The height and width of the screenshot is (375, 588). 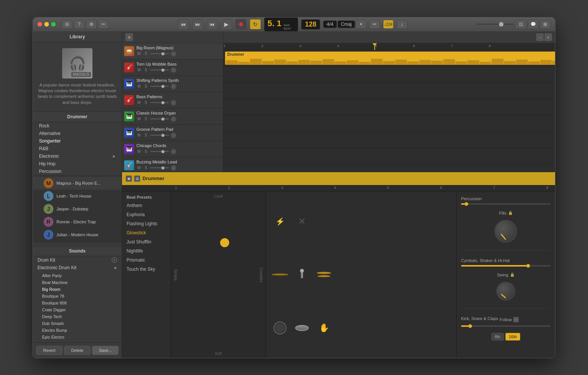 I want to click on settings-button: ⚙, so click(x=91, y=24).